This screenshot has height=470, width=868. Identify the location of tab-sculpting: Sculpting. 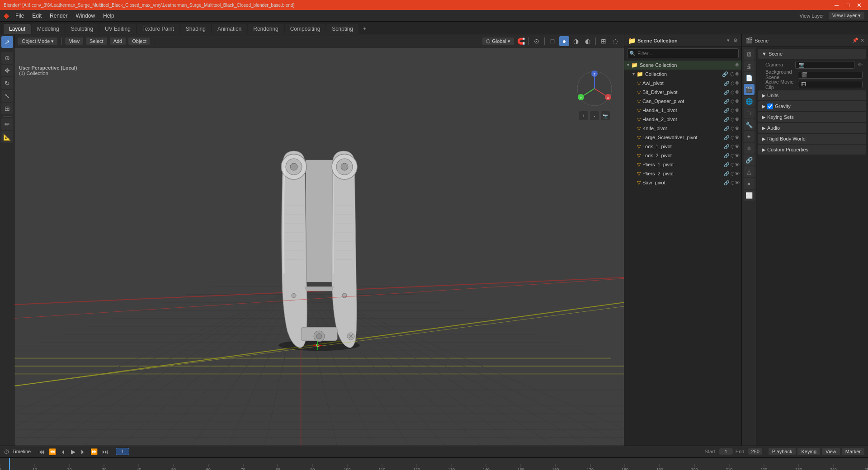
(82, 29).